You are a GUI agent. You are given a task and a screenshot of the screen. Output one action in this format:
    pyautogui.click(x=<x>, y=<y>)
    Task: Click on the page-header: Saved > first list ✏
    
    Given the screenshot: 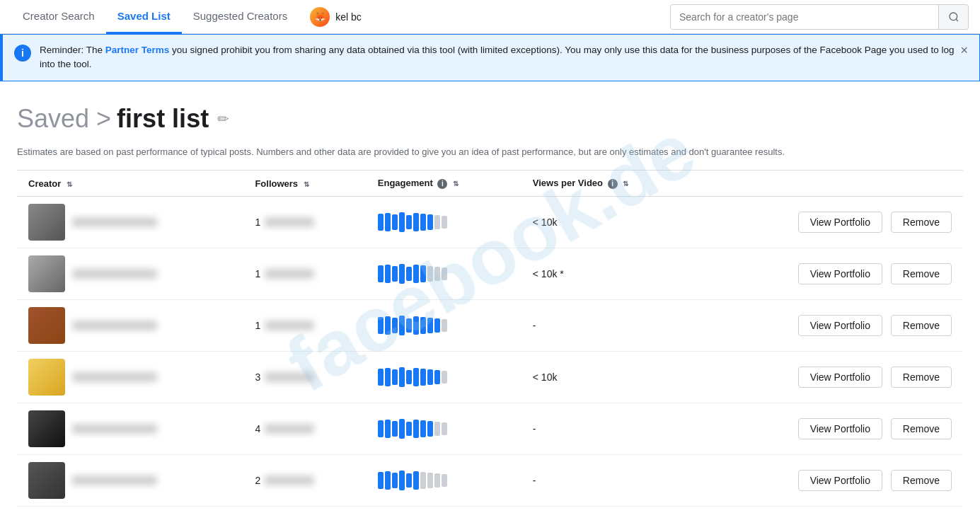 What is the action you would take?
    pyautogui.click(x=490, y=113)
    